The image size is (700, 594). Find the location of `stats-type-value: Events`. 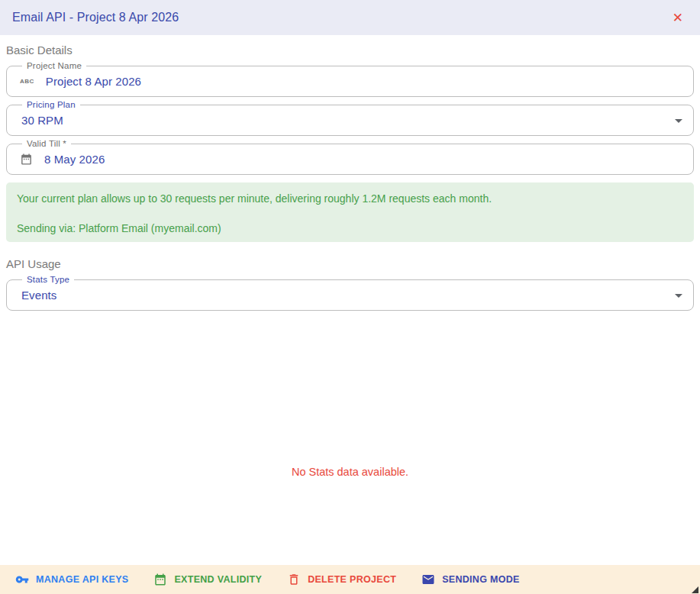

stats-type-value: Events is located at coordinates (39, 295).